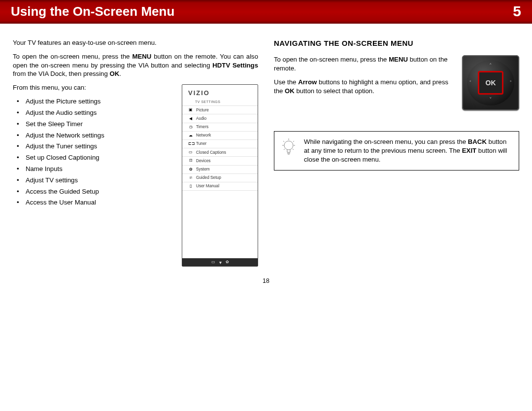 The image size is (532, 411). I want to click on action-item: Name Inputs, so click(99, 169).